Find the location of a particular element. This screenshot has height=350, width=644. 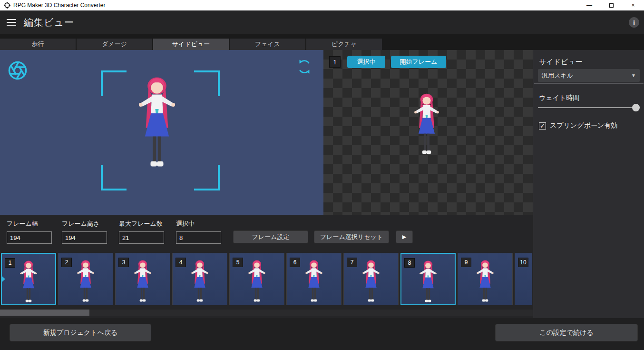

play-icon: ▶ is located at coordinates (404, 237).